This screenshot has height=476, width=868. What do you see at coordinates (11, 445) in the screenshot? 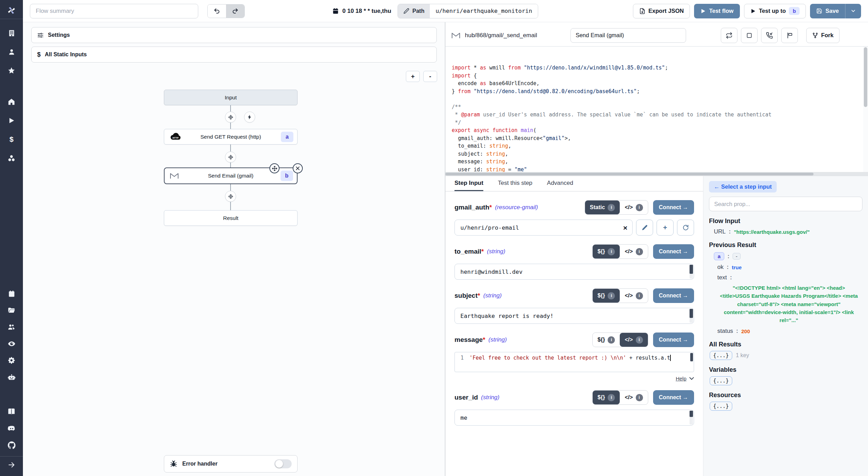
I see `sidebar-item-github` at bounding box center [11, 445].